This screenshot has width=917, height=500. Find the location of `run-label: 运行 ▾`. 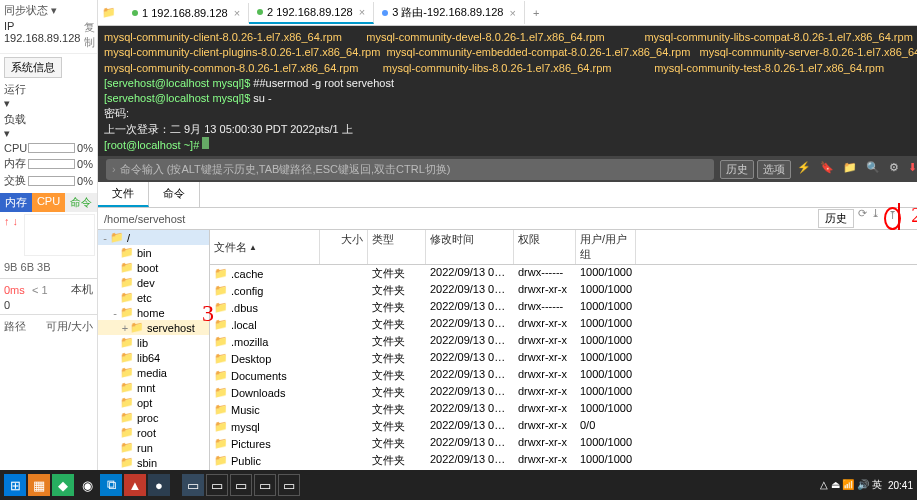

run-label: 运行 ▾ is located at coordinates (16, 96).